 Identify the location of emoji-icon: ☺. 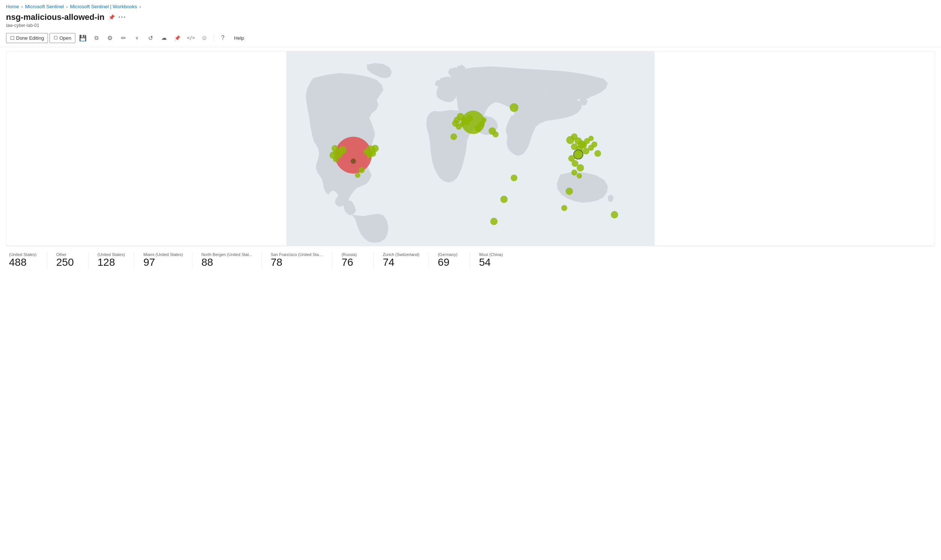
(204, 38).